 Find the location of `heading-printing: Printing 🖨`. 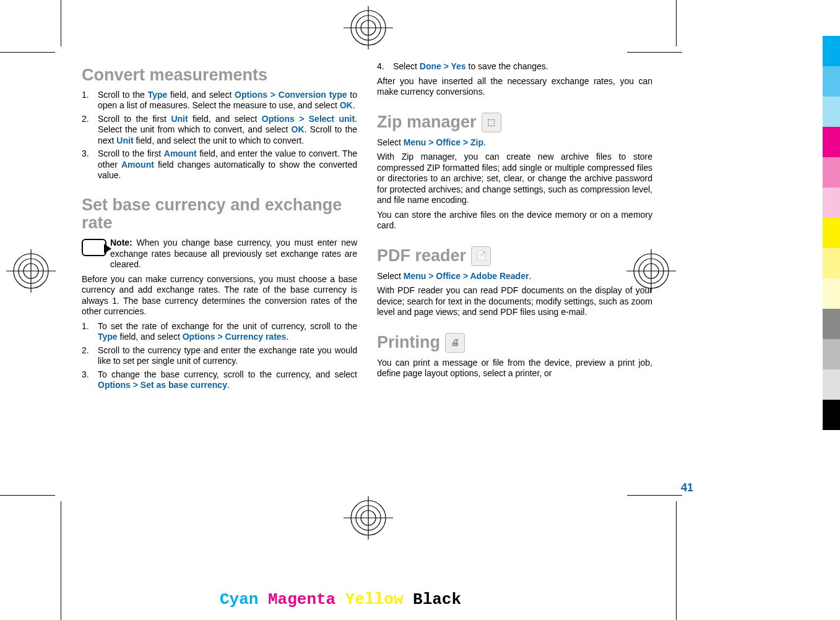

heading-printing: Printing 🖨 is located at coordinates (515, 343).